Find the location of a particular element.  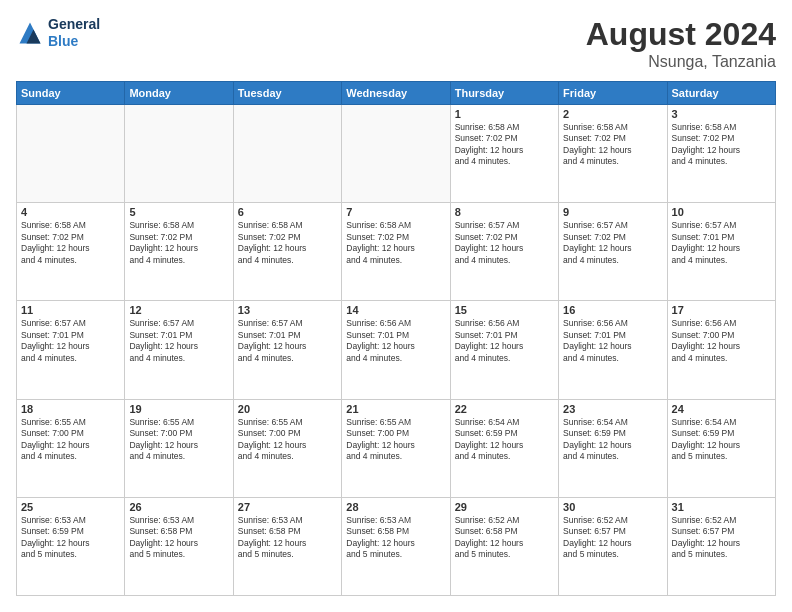

day-number: 21 is located at coordinates (396, 409).